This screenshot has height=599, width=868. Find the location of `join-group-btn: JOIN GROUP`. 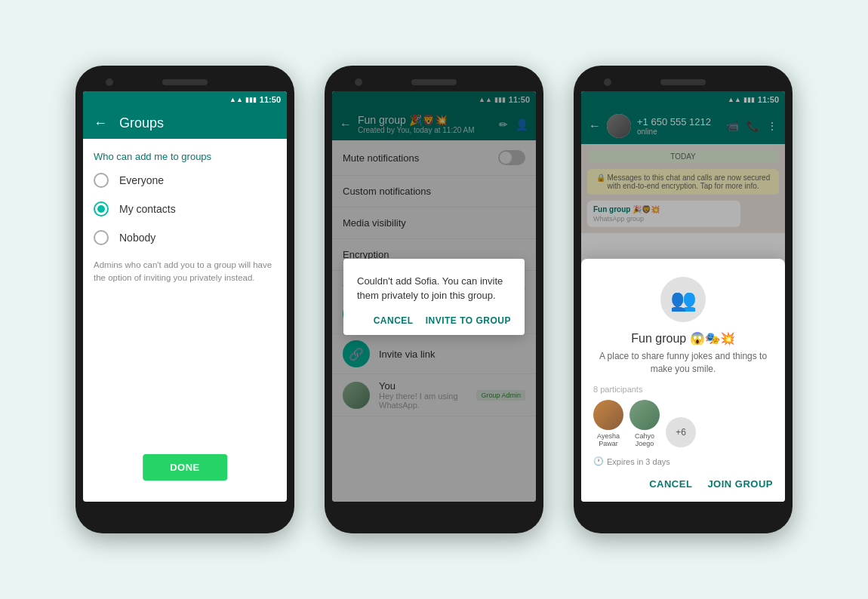

join-group-btn: JOIN GROUP is located at coordinates (740, 484).